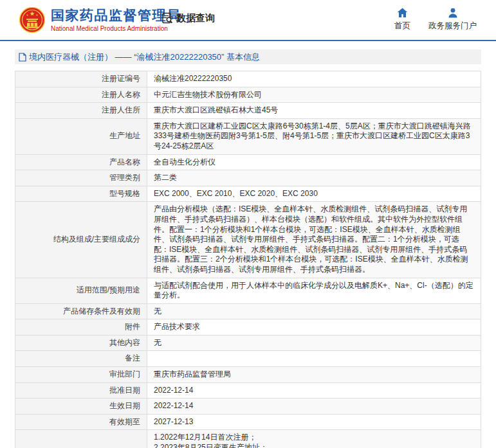 The image size is (496, 448). I want to click on row-label: 产品储存条件及有效期, so click(81, 311).